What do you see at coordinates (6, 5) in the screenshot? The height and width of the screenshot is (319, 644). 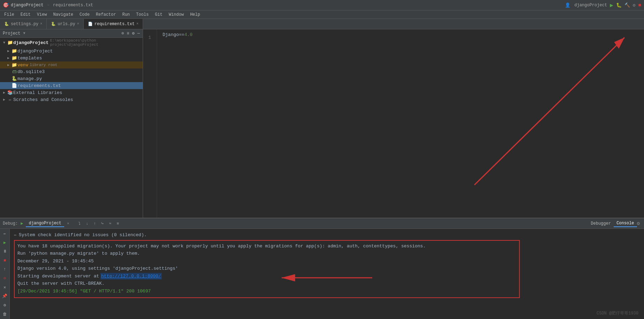 I see `app-icon: 🎯` at bounding box center [6, 5].